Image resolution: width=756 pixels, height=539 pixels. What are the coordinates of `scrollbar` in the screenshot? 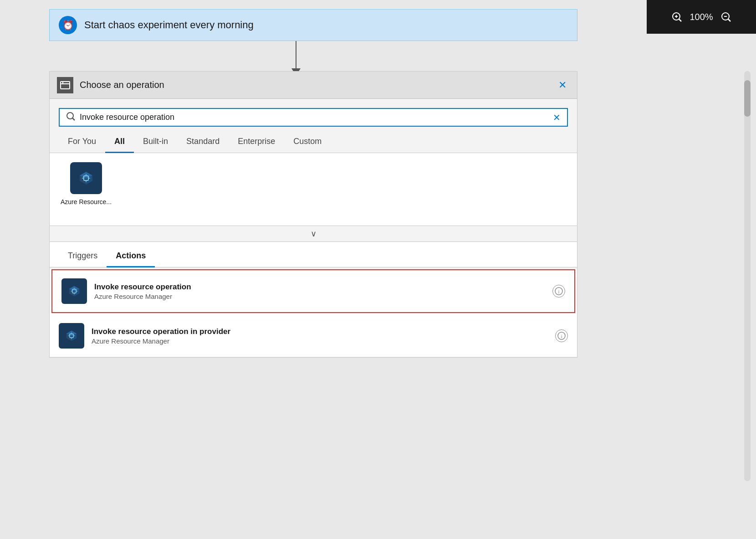 It's located at (747, 276).